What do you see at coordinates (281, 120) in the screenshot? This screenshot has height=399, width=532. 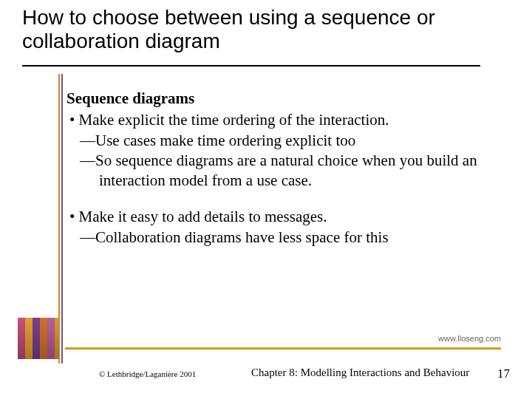 I see `bullet-level-1: Make explicit the time ordering of the i…` at bounding box center [281, 120].